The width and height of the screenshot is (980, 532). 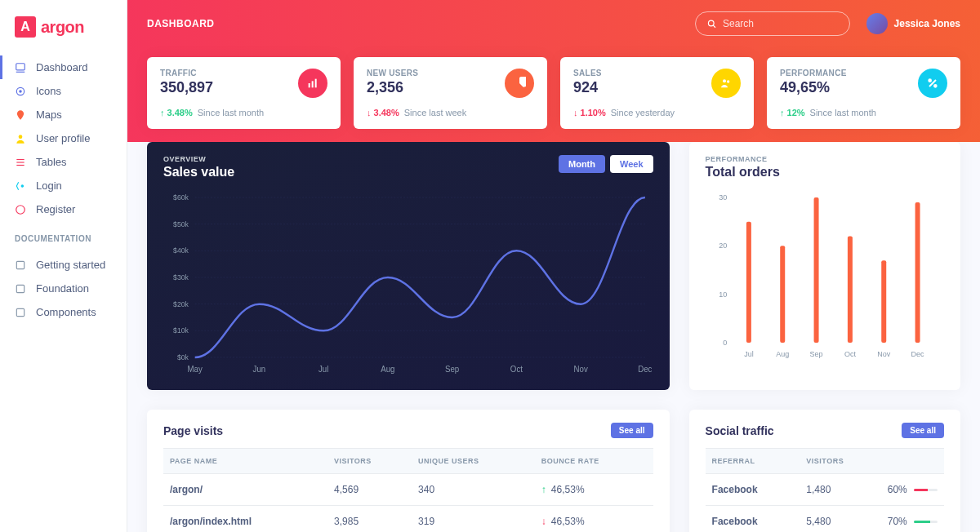 What do you see at coordinates (62, 289) in the screenshot?
I see `nav-label: Foundation` at bounding box center [62, 289].